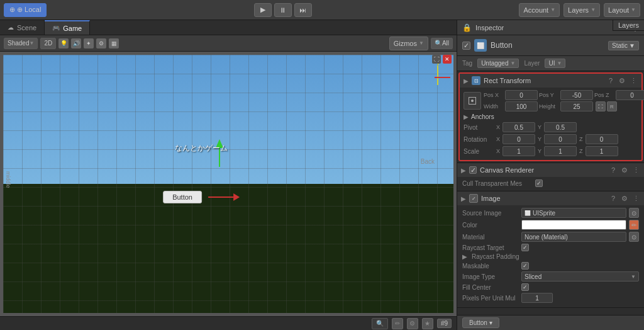  I want to click on scale-label: Scale, so click(479, 151).